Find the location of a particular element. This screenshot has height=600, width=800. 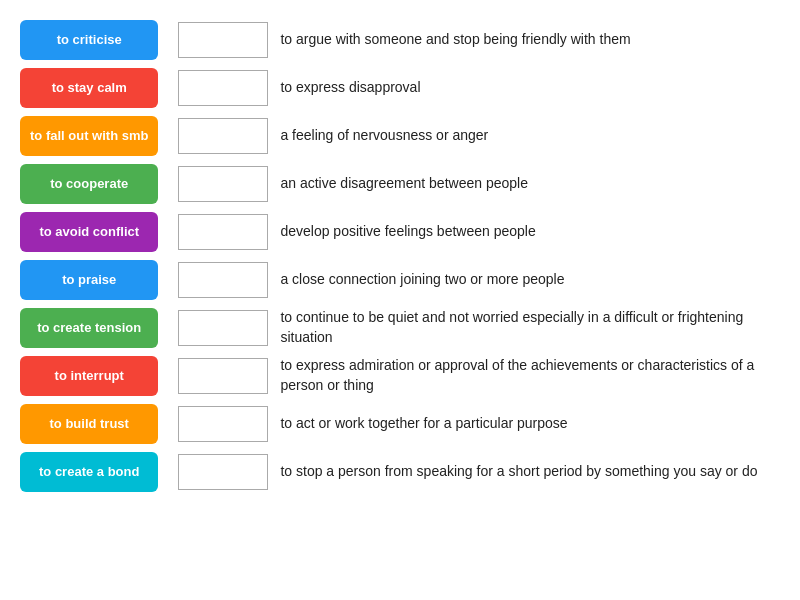

match-row-7: to express admiration or approval of the… is located at coordinates (479, 376).